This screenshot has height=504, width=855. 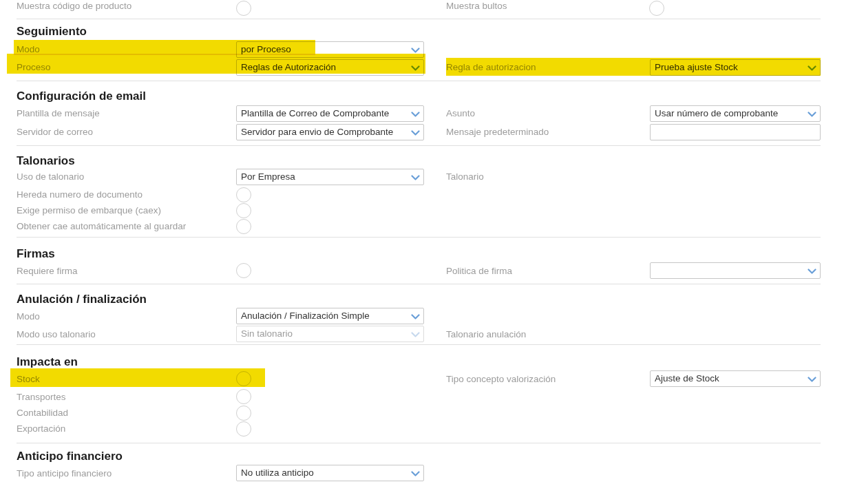 I want to click on servidor-correo-select: Servidor para envio de Comprobante, so click(x=330, y=132).